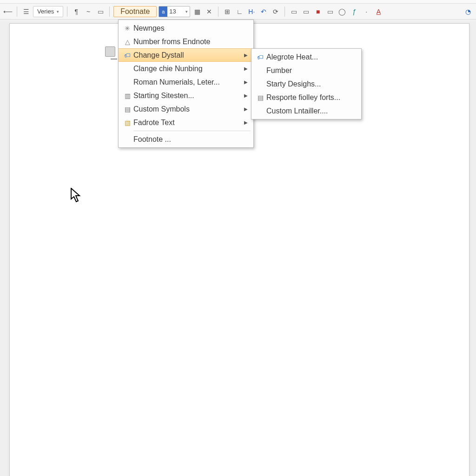 The width and height of the screenshot is (476, 476). What do you see at coordinates (186, 42) in the screenshot?
I see `menu-item-number-endnote: △ Number froms Endnote` at bounding box center [186, 42].